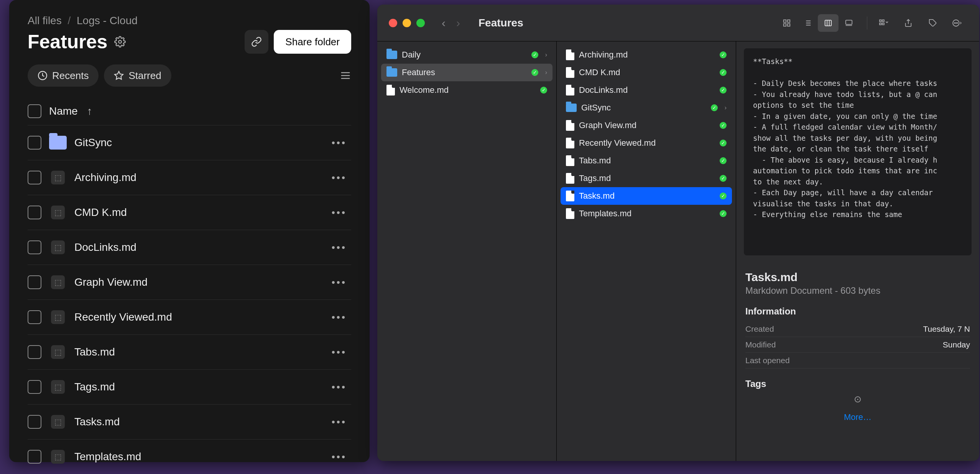 The height and width of the screenshot is (474, 980). What do you see at coordinates (467, 90) in the screenshot?
I see `column-item: Welcome.md✓` at bounding box center [467, 90].